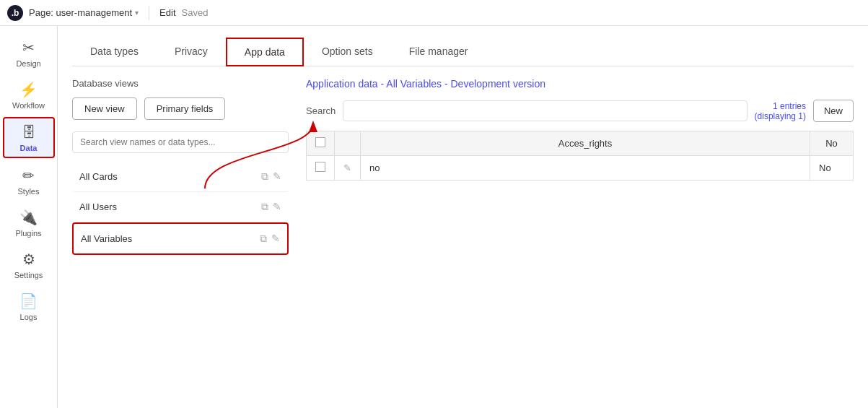 The image size is (868, 408). I want to click on sidebar-item-label: Workflow, so click(29, 105).